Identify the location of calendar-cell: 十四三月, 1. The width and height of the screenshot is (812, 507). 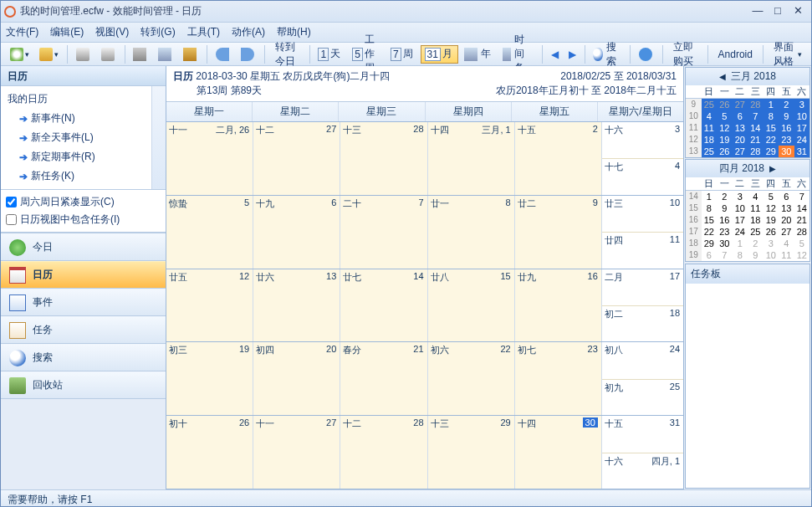
(472, 159).